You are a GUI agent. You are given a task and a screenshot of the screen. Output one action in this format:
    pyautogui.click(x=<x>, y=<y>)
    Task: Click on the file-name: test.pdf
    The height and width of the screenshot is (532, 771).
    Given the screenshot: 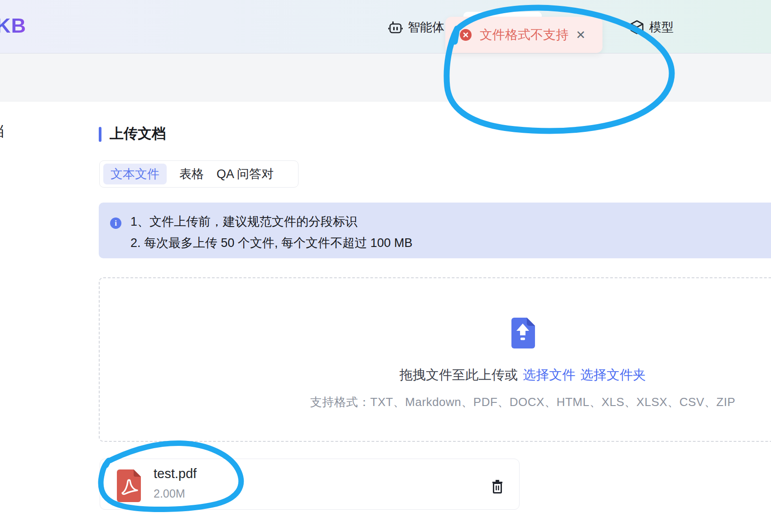 What is the action you would take?
    pyautogui.click(x=175, y=474)
    